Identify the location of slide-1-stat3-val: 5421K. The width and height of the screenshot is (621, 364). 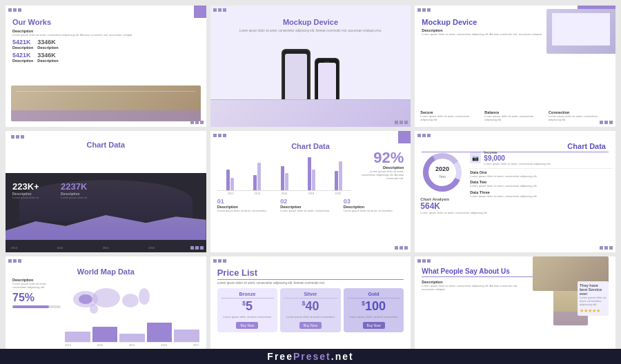
(23, 55).